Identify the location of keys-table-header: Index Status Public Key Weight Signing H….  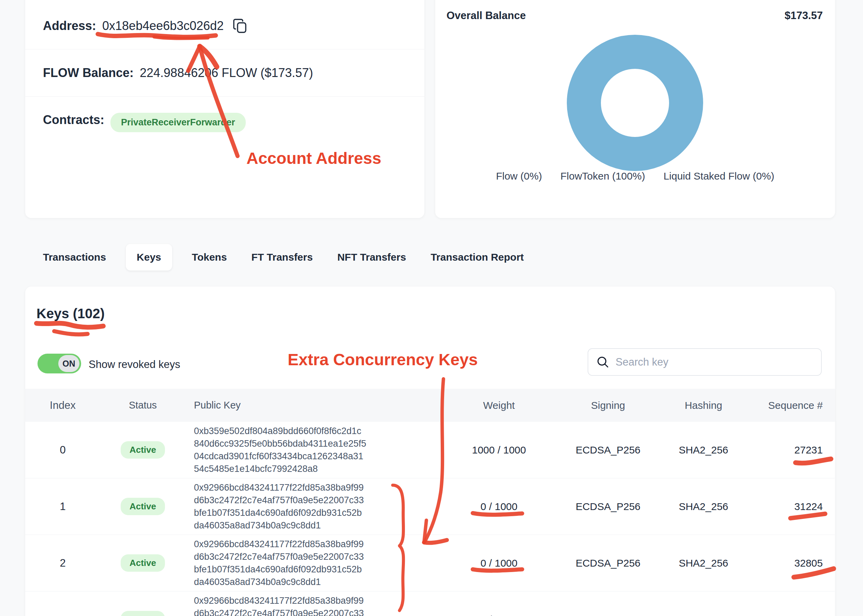
(430, 405).